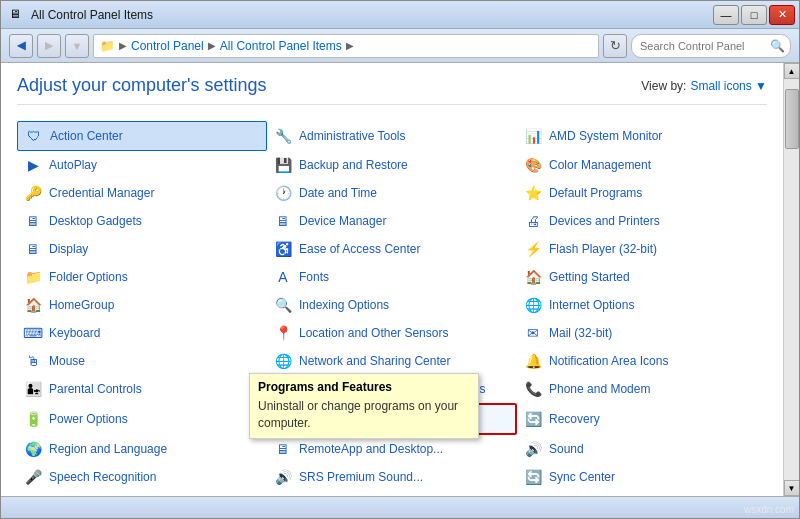 This screenshot has height=519, width=800. What do you see at coordinates (142, 277) in the screenshot?
I see `item-folder-options: 📁Folder Options` at bounding box center [142, 277].